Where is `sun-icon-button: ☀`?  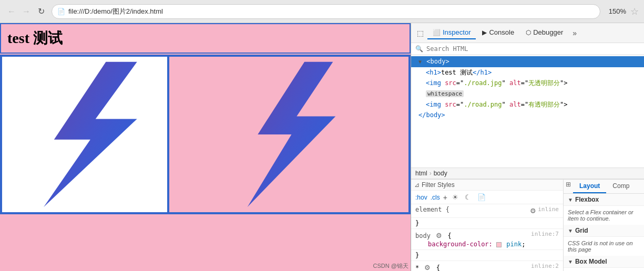 sun-icon-button: ☀ is located at coordinates (455, 197).